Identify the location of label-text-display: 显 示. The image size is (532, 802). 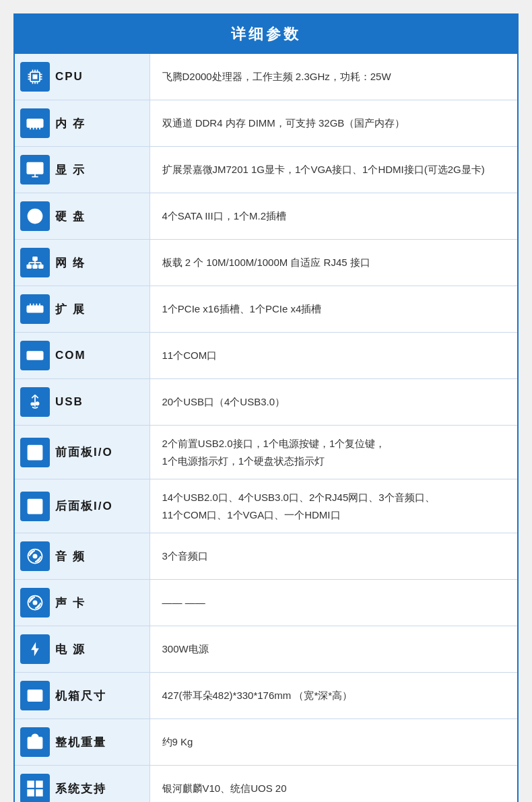
(70, 170).